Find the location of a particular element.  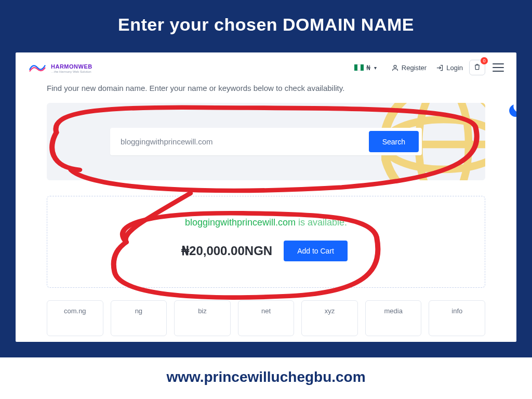

price-value: ₦20,000.00NGN is located at coordinates (227, 251).